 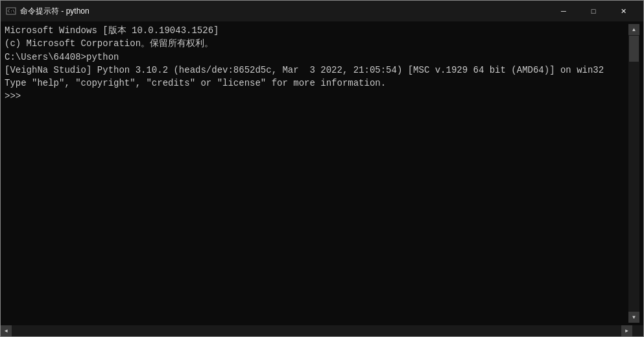 What do you see at coordinates (593, 11) in the screenshot?
I see `maximize-button: □` at bounding box center [593, 11].